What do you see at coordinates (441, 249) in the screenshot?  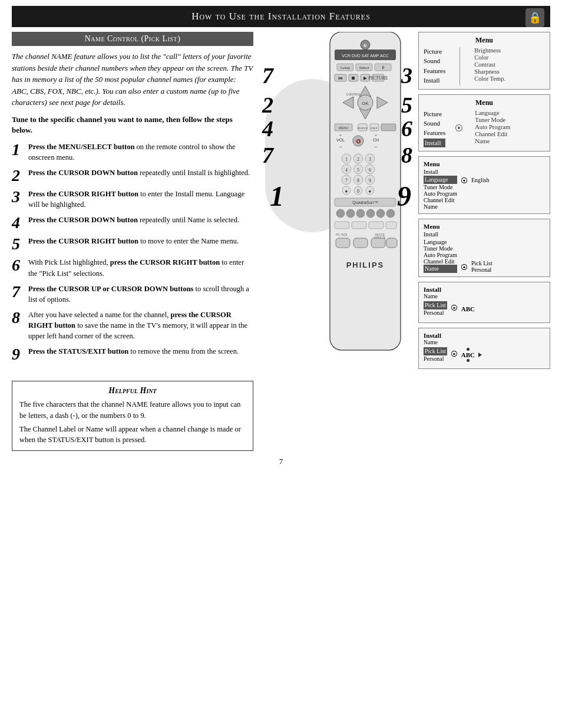 I see `menu4-tunermode: Tuner Mode` at bounding box center [441, 249].